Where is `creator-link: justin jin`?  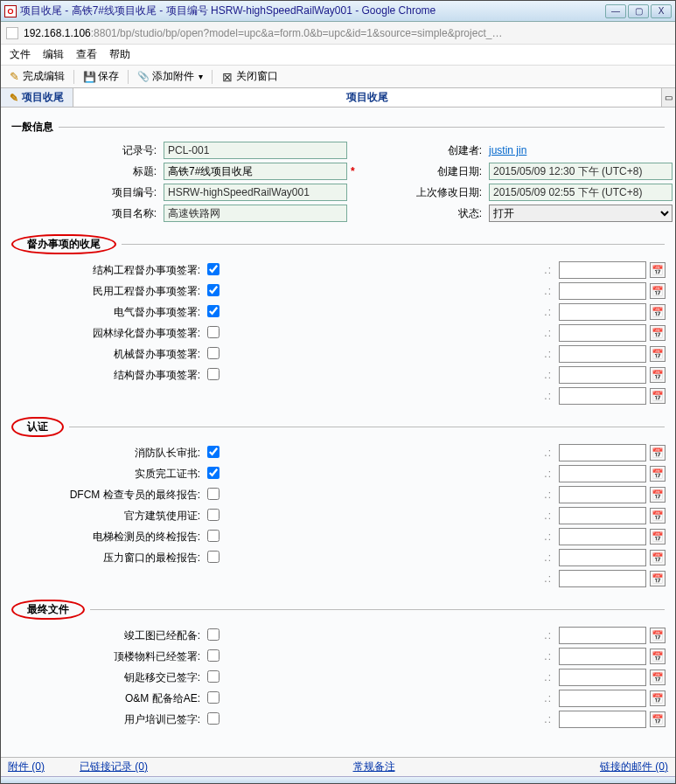 creator-link: justin jin is located at coordinates (581, 150).